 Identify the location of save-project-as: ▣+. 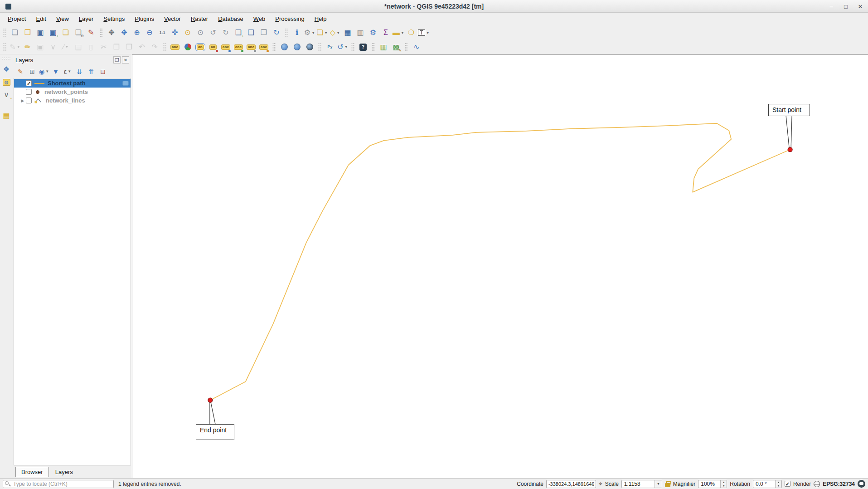
(53, 33).